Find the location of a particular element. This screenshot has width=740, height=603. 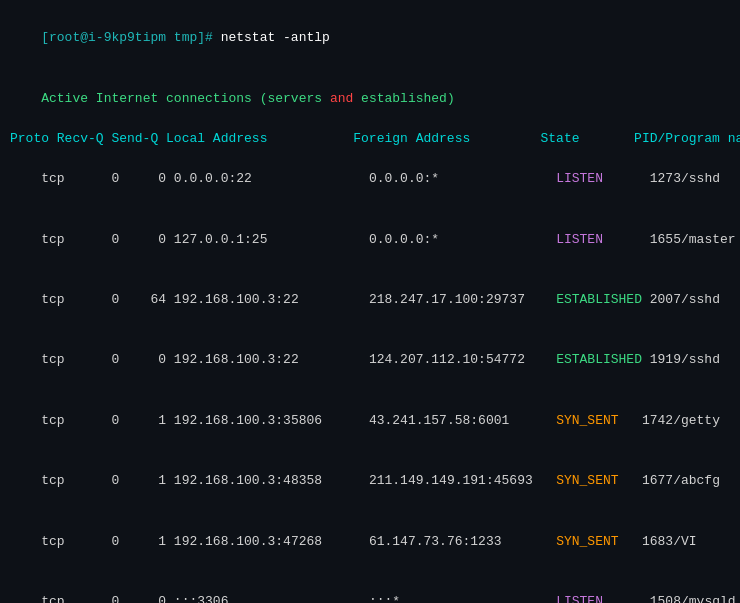

table-row: tcp 0 1 192.168.100.3:48358 211.149.149.… is located at coordinates (370, 481).